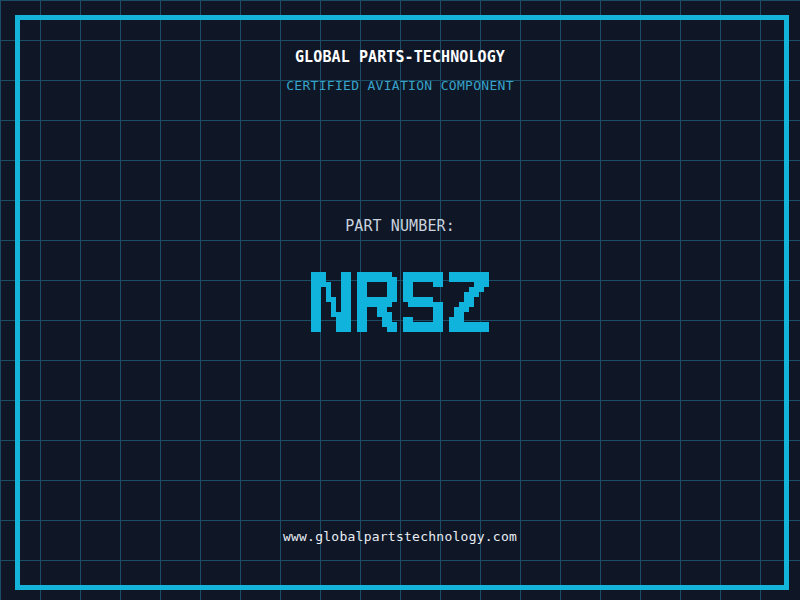 This screenshot has width=800, height=600. What do you see at coordinates (400, 57) in the screenshot?
I see `company-name: GLOBAL PARTS-TECHNOLOGY` at bounding box center [400, 57].